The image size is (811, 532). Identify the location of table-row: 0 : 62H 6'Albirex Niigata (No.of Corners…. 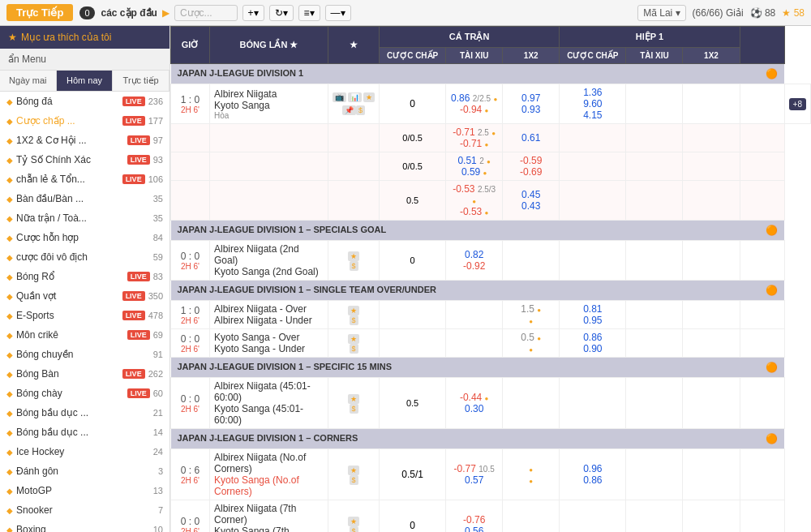
(491, 475).